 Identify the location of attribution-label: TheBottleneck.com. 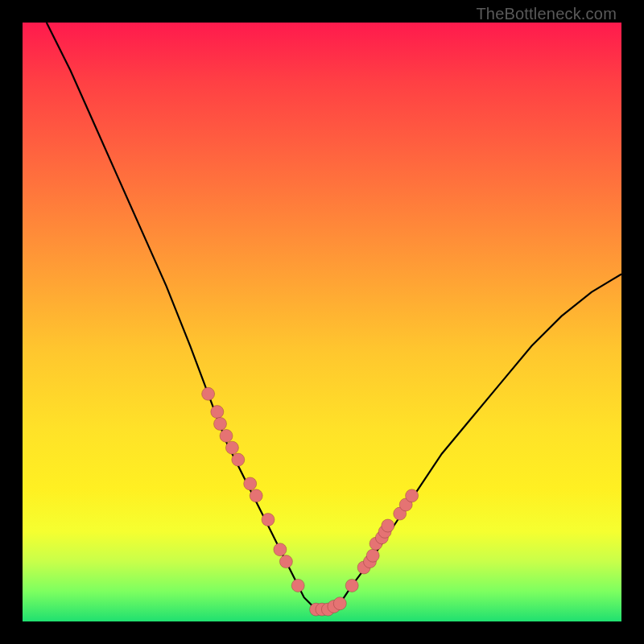
(546, 14).